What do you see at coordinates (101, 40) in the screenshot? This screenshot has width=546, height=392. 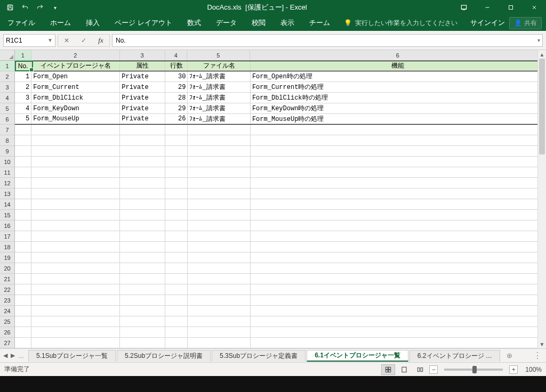 I see `insert-function-icon: fx` at bounding box center [101, 40].